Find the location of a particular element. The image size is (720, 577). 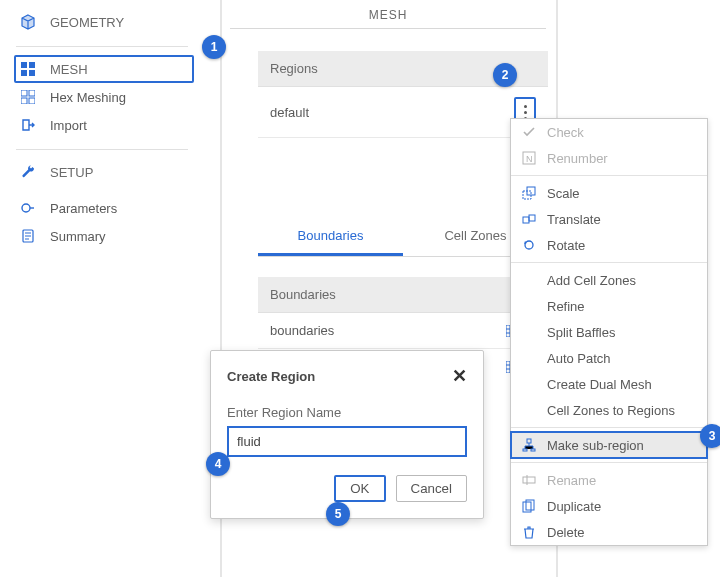

ctx-delete: Delete is located at coordinates (609, 532).